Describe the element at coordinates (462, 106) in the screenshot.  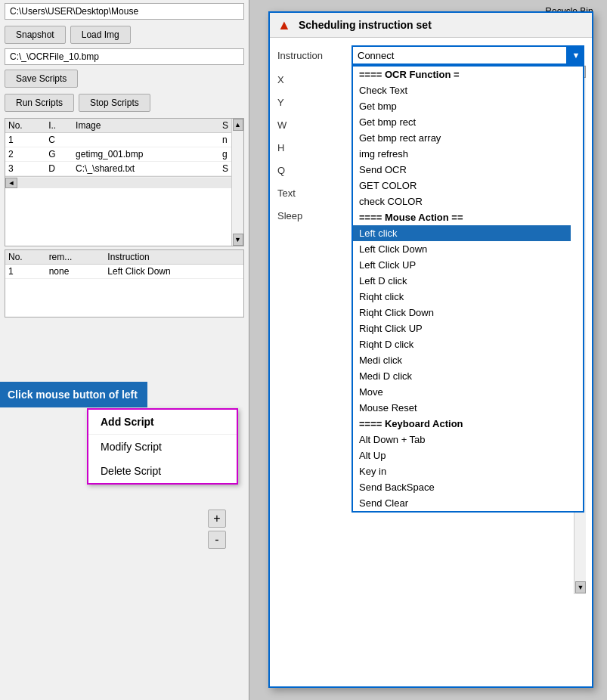
I see `dropdown-list-item: Get bmp` at that location.